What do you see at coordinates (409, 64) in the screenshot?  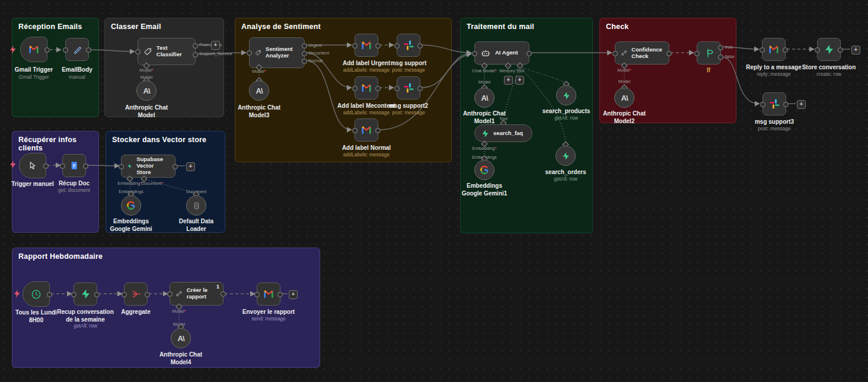 I see `node-label: msg support` at bounding box center [409, 64].